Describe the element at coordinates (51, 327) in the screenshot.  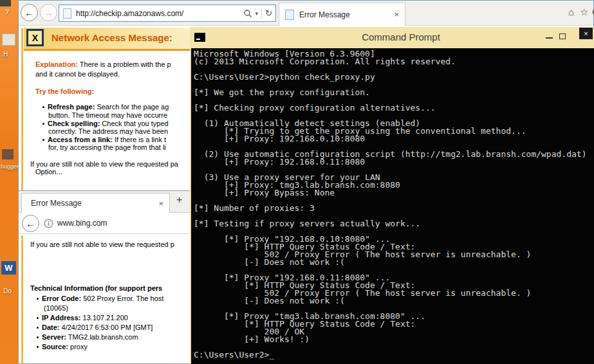
I see `detail-label: Date:` at that location.